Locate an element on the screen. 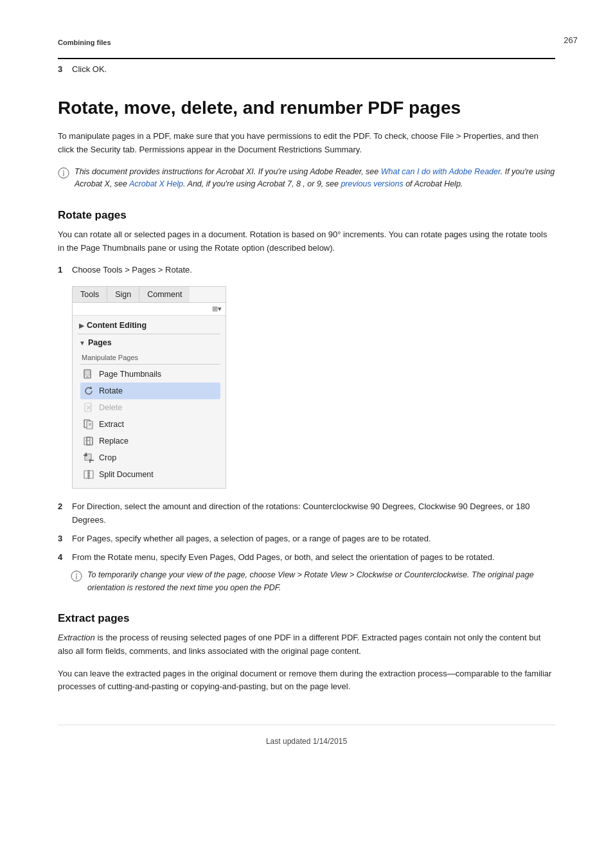  replace-icon is located at coordinates (89, 441).